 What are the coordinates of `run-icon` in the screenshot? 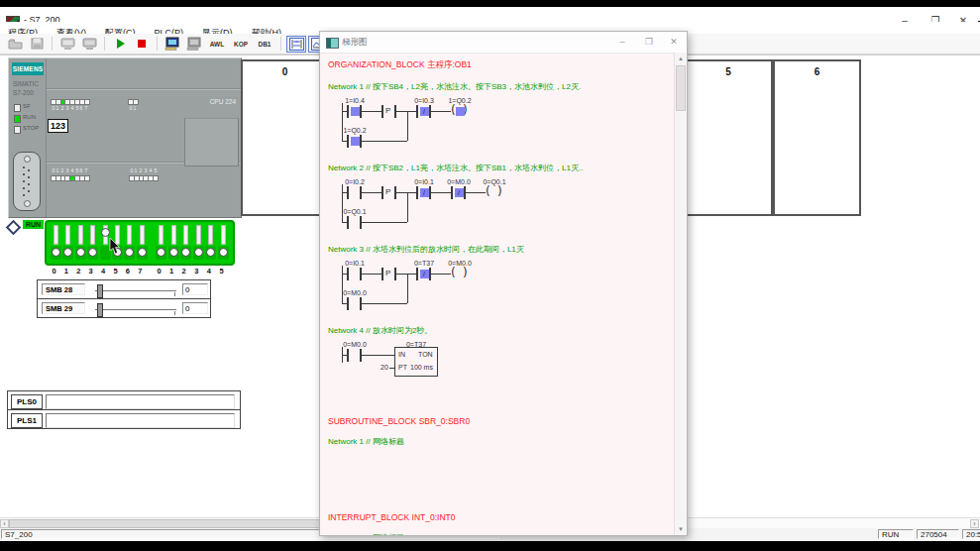 It's located at (120, 44).